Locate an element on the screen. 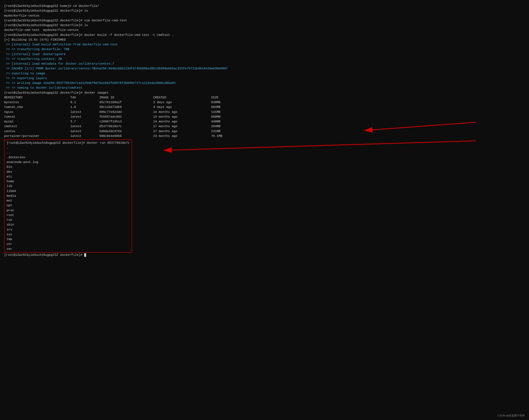 The image size is (529, 420). line-18: => => naming to docker.io/library/cmdtes… is located at coordinates (264, 88).